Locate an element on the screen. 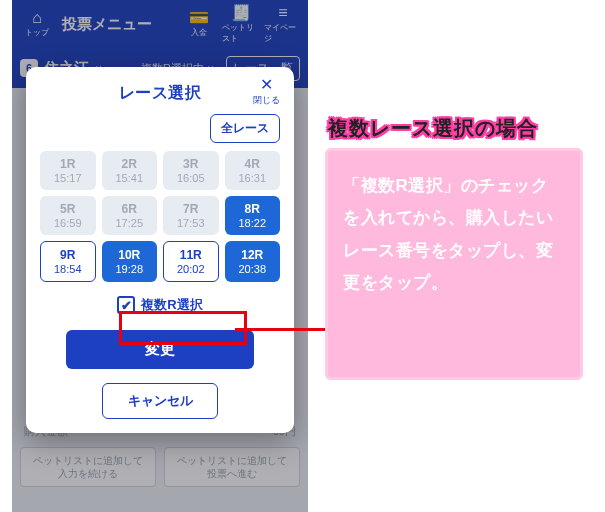 This screenshot has height=512, width=605. check-icon: ✔ is located at coordinates (126, 306).